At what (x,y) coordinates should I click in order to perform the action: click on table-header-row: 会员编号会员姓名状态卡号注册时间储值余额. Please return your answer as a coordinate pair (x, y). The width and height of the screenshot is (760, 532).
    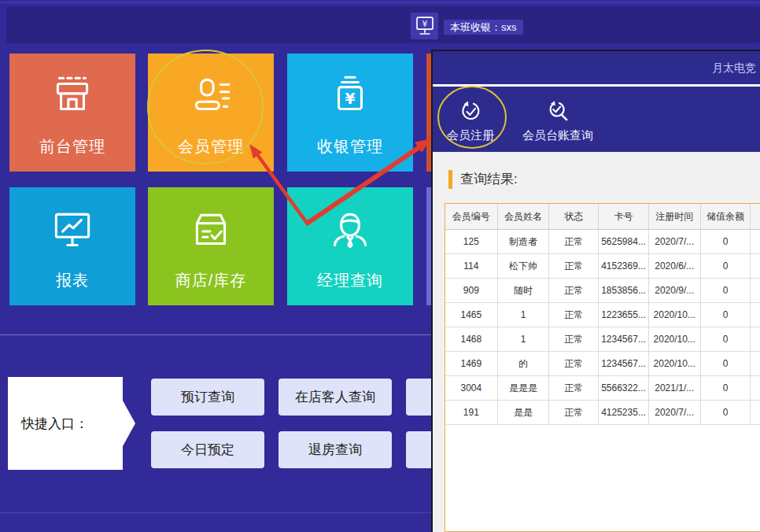
    Looking at the image, I should click on (603, 217).